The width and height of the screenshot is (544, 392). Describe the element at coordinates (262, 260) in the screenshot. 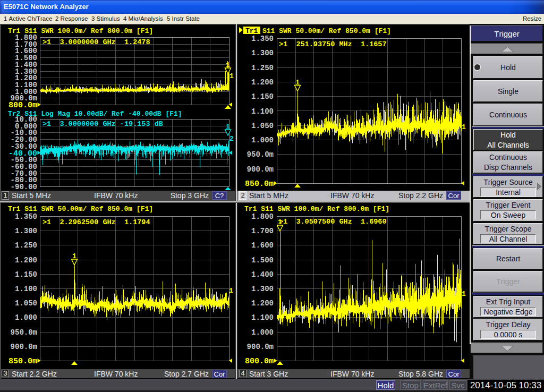

I see `svg-text: 1.500` at that location.